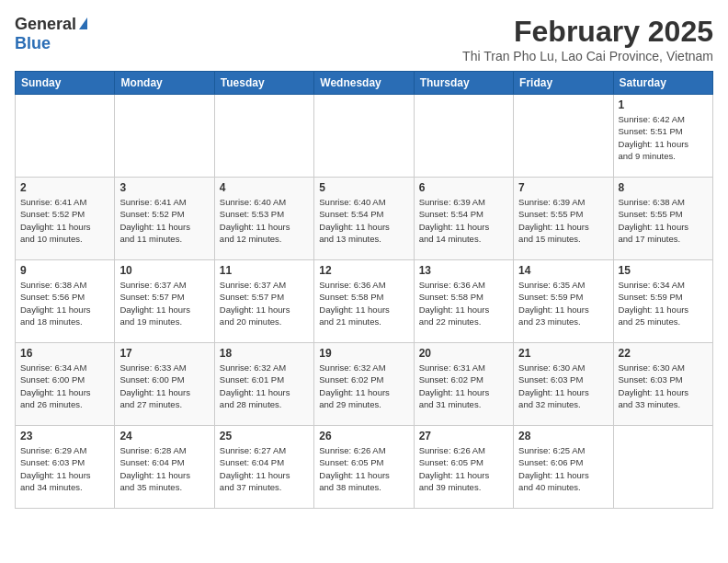 This screenshot has width=728, height=563. I want to click on day-info: Sunrise: 6:28 AM Sunset: 6:04 PM Dayligh…, so click(164, 469).